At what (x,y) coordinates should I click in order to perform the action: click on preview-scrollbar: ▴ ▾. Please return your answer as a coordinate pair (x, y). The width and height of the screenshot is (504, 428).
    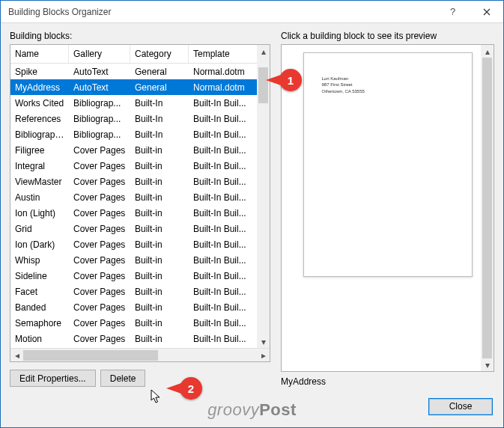
    Looking at the image, I should click on (487, 208).